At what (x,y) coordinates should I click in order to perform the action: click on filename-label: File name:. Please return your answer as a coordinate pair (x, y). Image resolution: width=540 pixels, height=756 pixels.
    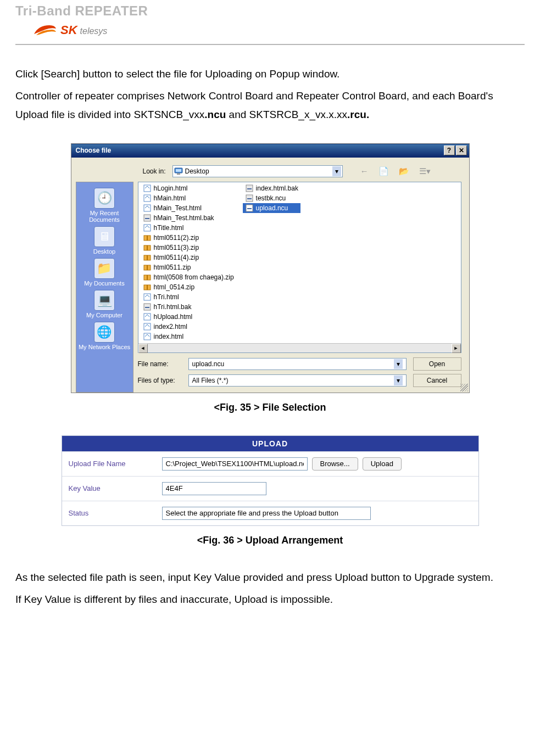
    Looking at the image, I should click on (160, 364).